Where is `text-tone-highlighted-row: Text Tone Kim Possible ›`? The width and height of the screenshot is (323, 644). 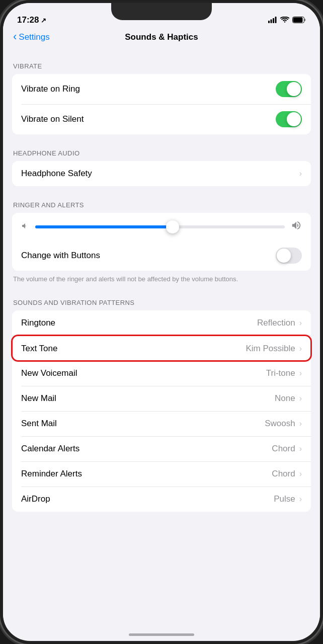
text-tone-highlighted-row: Text Tone Kim Possible › is located at coordinates (162, 348).